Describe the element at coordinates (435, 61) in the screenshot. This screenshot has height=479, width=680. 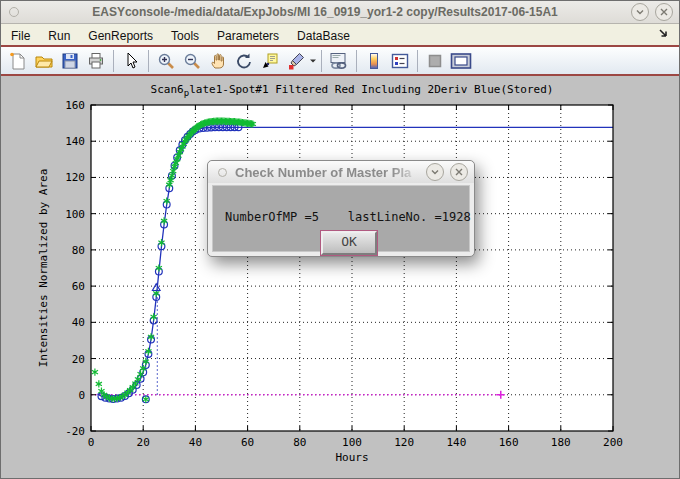
I see `disabled-square-icon` at that location.